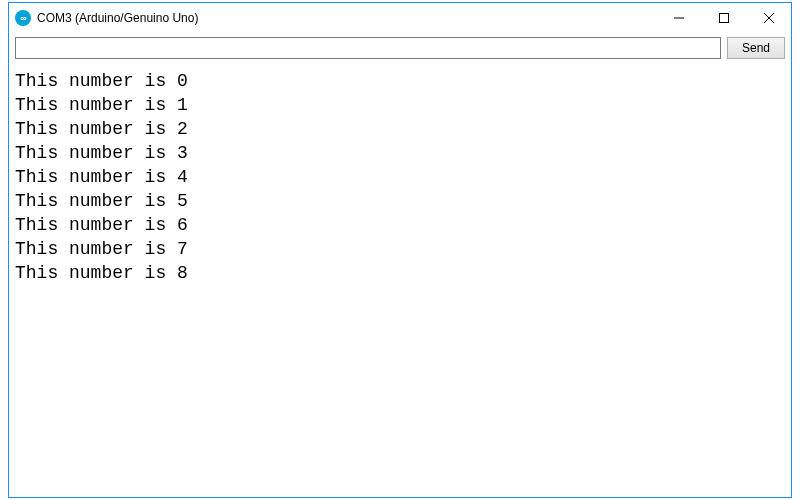 The width and height of the screenshot is (800, 500). I want to click on close-button, so click(768, 18).